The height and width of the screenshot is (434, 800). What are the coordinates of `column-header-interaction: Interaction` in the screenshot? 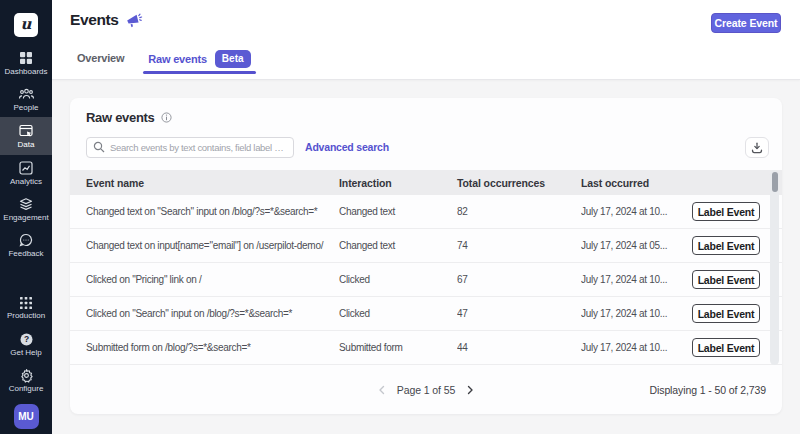 It's located at (398, 183).